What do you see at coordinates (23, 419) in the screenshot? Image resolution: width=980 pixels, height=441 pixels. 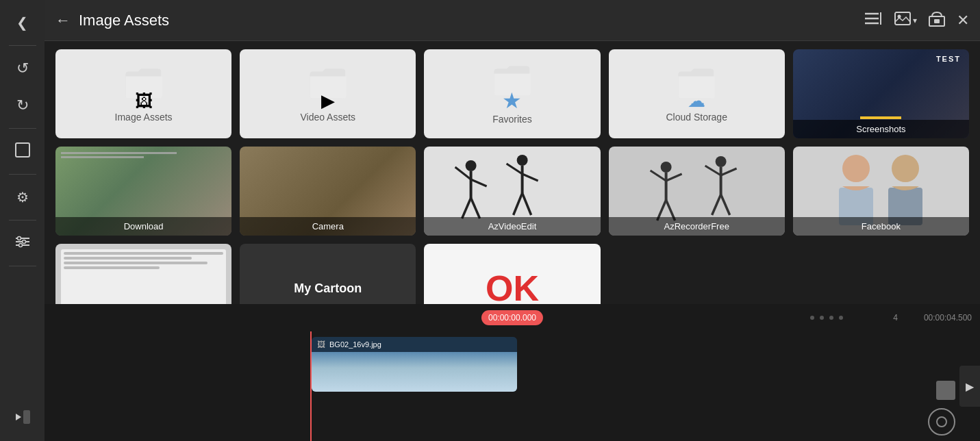 I see `export-icon` at bounding box center [23, 419].